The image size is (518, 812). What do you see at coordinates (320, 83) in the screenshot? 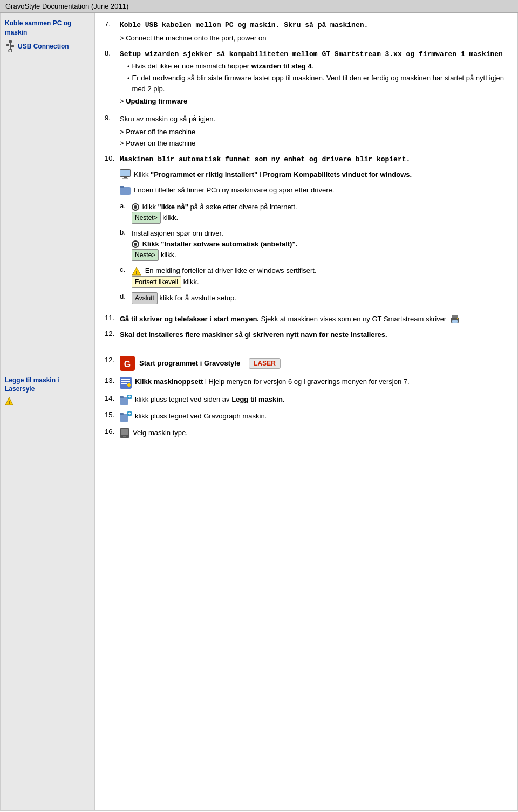
I see `bullet-2-text: Er det nødvendig så blir siste firmware …` at bounding box center [320, 83].